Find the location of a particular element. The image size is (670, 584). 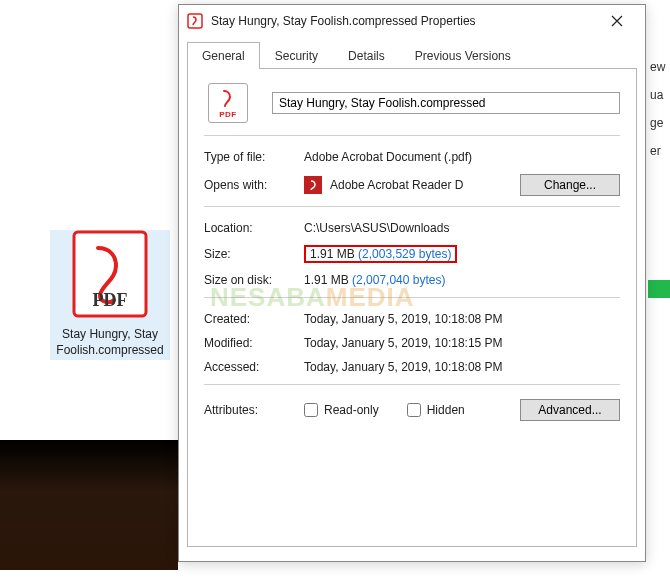

desktop-file-label: Stay Hungry, Stay Foolish.compressed is located at coordinates (110, 342).